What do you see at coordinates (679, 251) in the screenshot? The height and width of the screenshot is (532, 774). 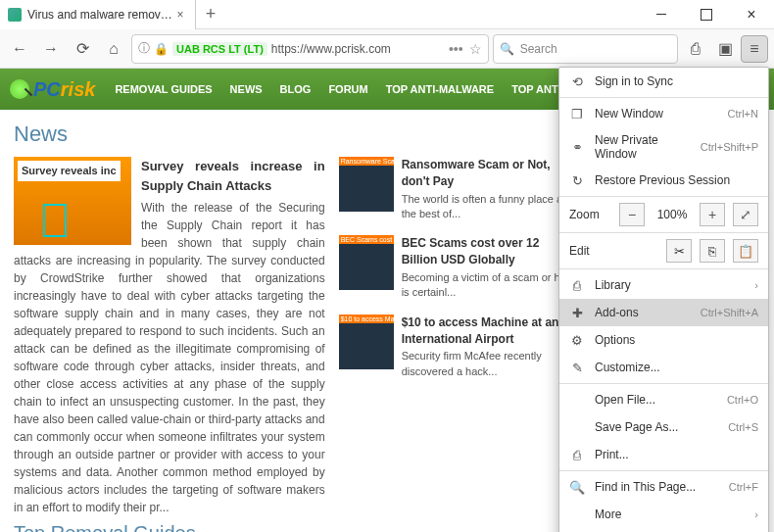 I see `cut-button: ✂` at bounding box center [679, 251].